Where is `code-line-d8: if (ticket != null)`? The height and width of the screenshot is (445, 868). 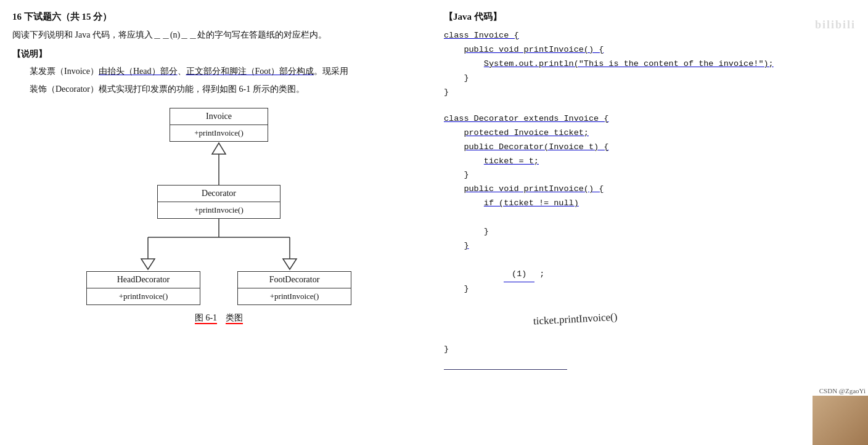
code-line-d8: if (ticket != null) is located at coordinates (650, 203).